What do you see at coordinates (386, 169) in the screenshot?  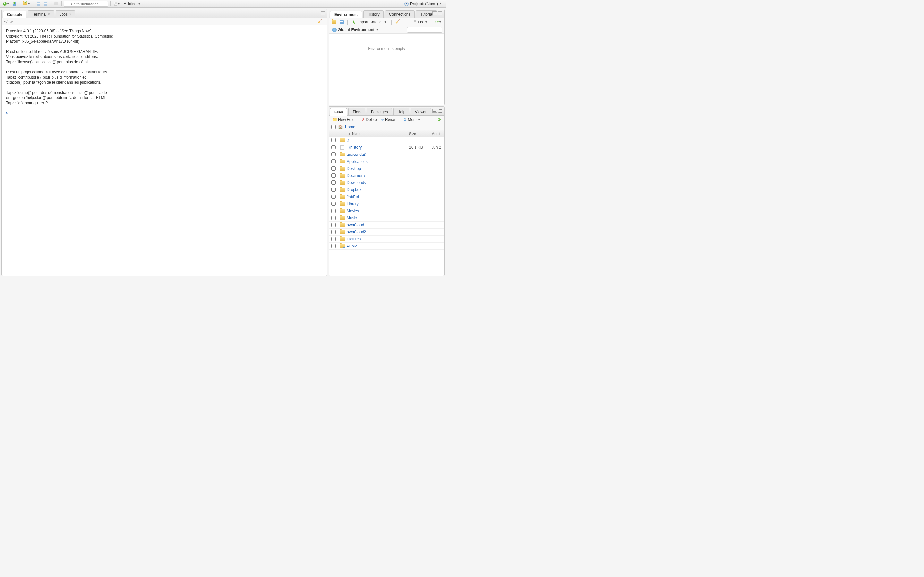 I see `file-row: Desktop` at bounding box center [386, 169].